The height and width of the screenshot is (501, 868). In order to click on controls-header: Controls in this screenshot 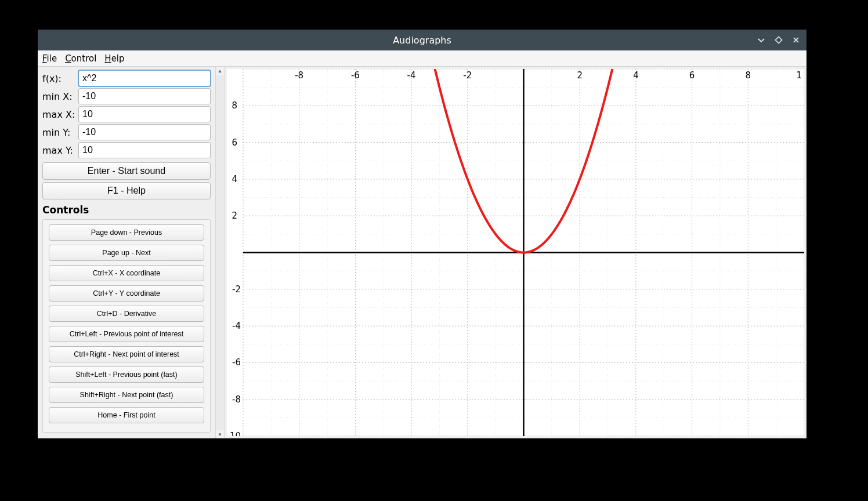, I will do `click(126, 210)`.